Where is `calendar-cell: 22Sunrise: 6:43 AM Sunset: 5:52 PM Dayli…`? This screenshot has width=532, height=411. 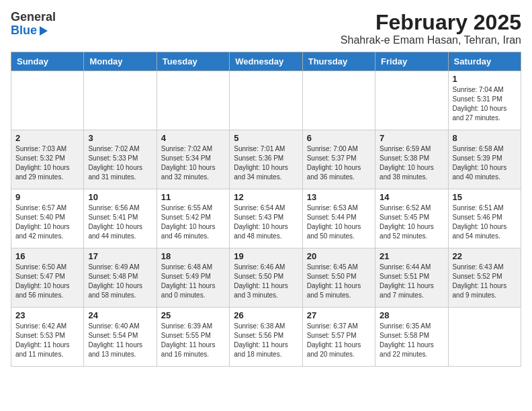 calendar-cell: 22Sunrise: 6:43 AM Sunset: 5:52 PM Dayli… is located at coordinates (484, 278).